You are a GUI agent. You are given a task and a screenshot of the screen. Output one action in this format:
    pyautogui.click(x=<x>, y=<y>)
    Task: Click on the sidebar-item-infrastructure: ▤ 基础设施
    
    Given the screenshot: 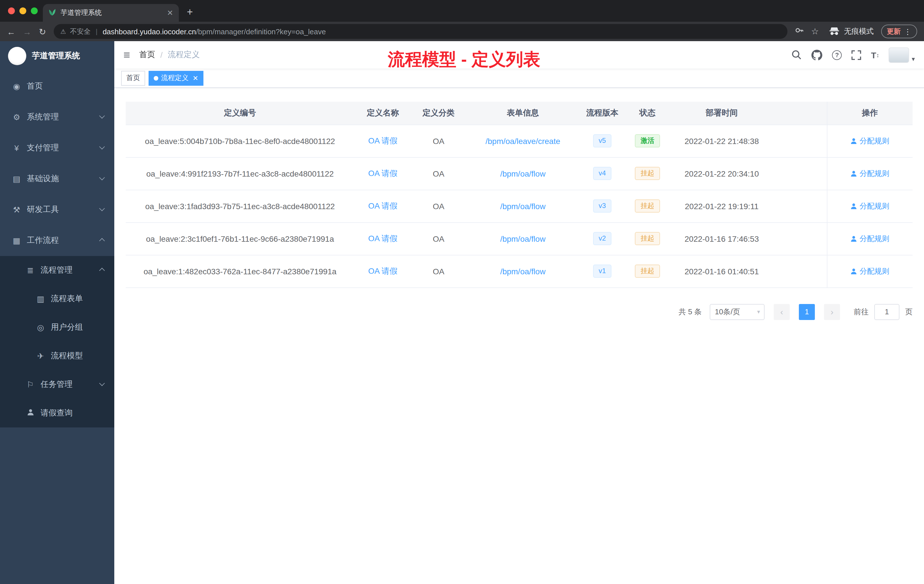 What is the action you would take?
    pyautogui.click(x=57, y=179)
    